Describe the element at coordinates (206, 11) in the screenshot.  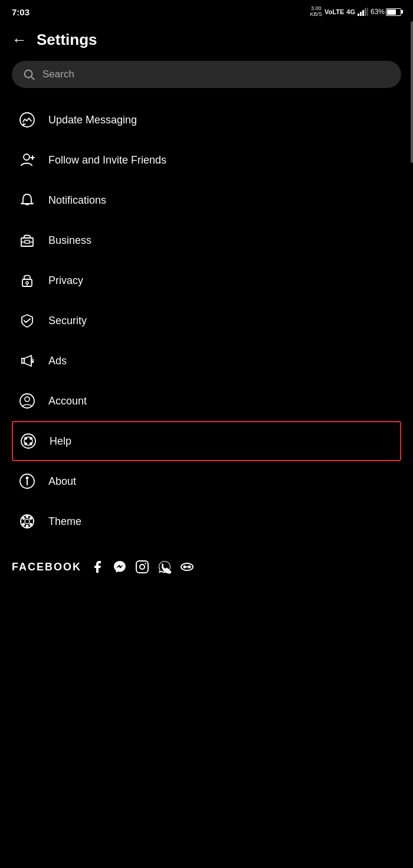
I see `status-bar: 7:03 3.00 KB/S VoLTE 4G 63%` at that location.